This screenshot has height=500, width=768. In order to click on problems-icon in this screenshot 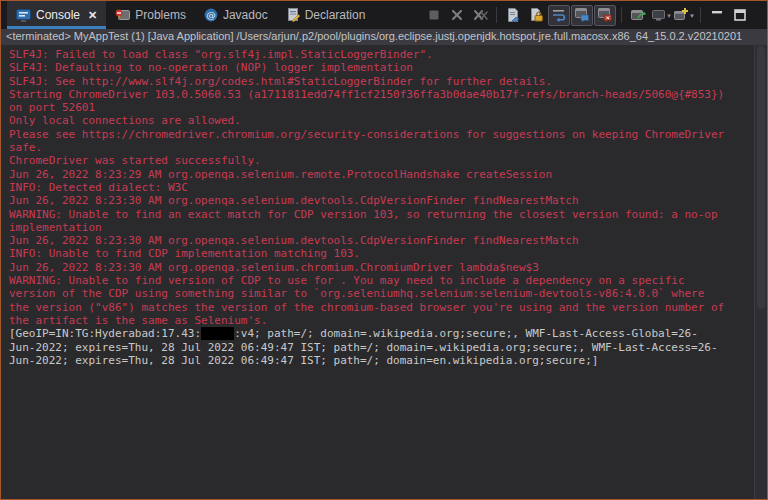, I will do `click(122, 16)`.